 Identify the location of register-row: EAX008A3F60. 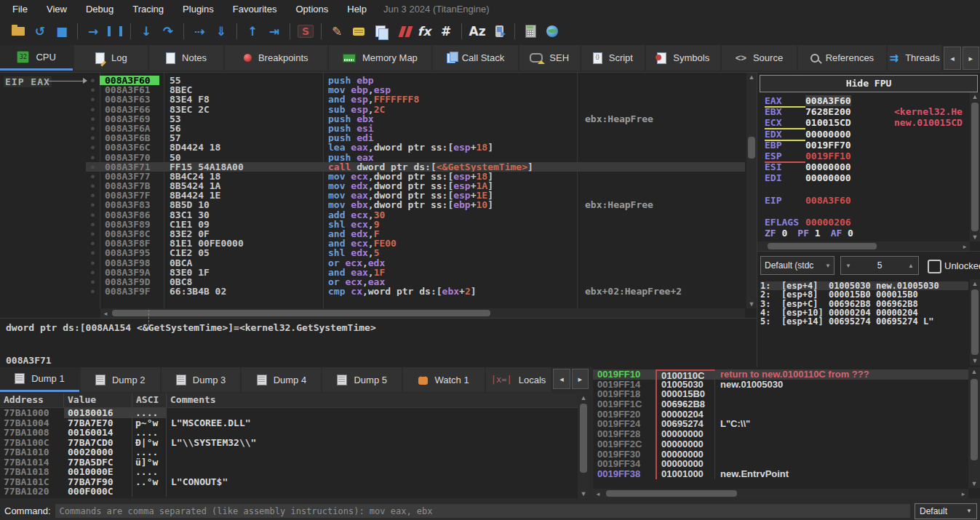
(867, 100).